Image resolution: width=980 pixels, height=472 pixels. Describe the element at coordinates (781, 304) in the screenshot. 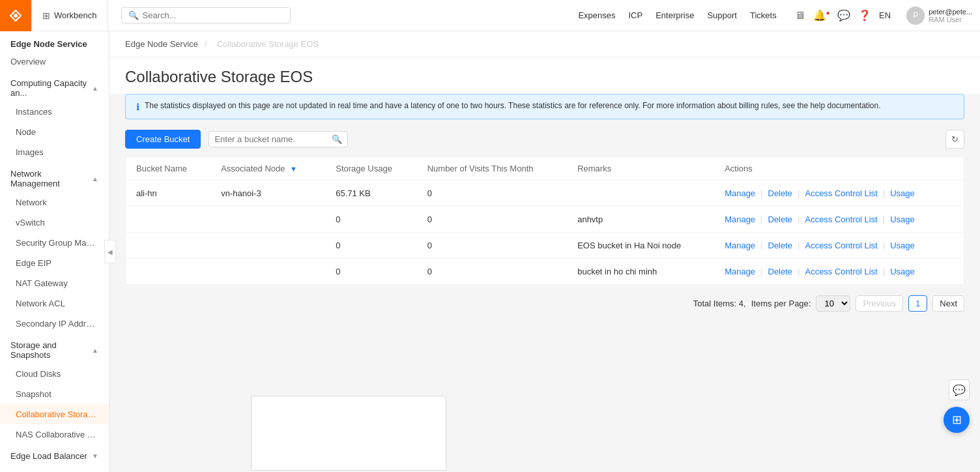

I see `items-per-page-label: Items per Page:` at that location.